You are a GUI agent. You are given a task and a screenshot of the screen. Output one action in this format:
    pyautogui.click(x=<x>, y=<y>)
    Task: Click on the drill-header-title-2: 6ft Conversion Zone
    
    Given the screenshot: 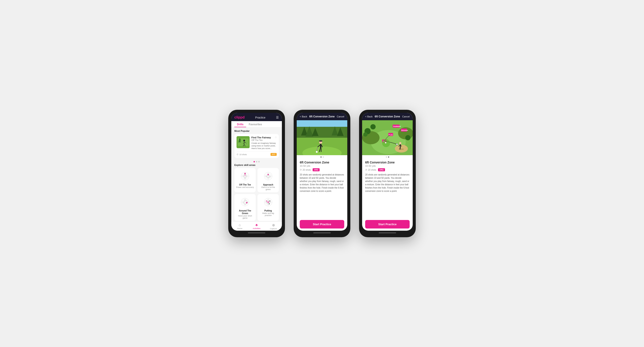 What is the action you would take?
    pyautogui.click(x=322, y=117)
    